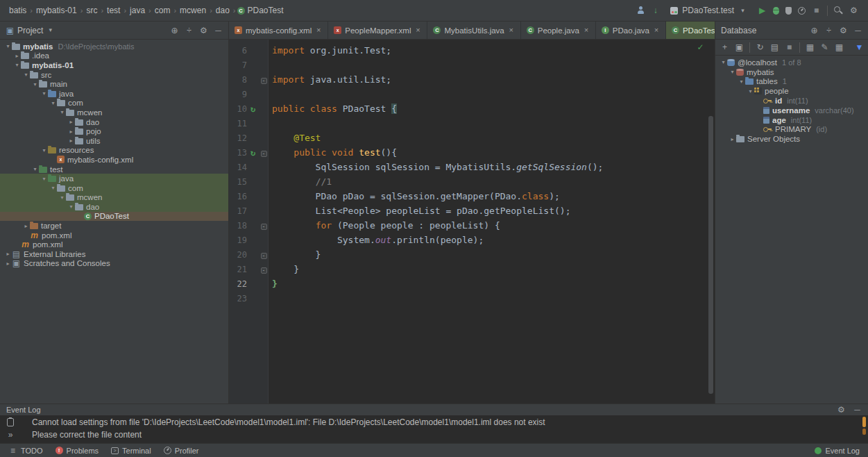 Image resolution: width=868 pixels, height=457 pixels. I want to click on code-line-19: 19 System.out.println(people);, so click(472, 240).